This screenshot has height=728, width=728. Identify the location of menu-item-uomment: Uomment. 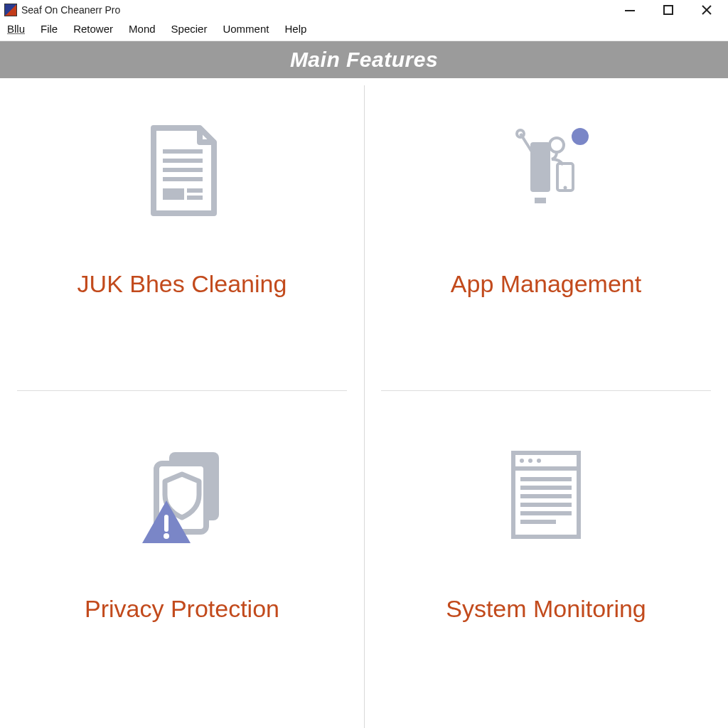
(246, 28).